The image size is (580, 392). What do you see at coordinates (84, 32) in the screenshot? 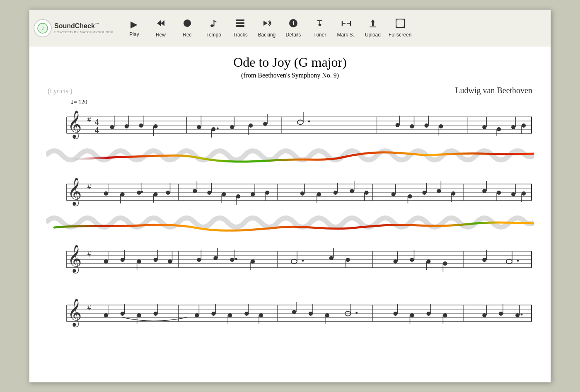
I see `logo-subtitle: POWERED BY MATCHMYSOUND®` at bounding box center [84, 32].